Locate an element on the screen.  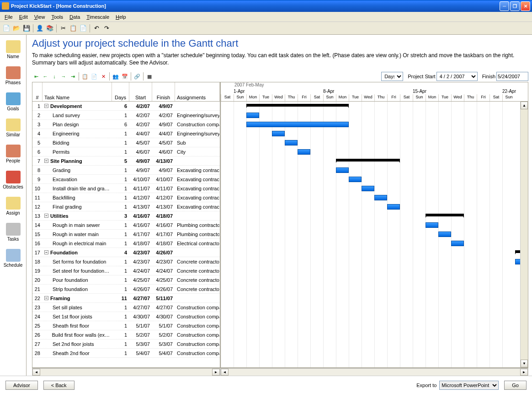
start-cell: 4/23/07 is located at coordinates (141, 253).